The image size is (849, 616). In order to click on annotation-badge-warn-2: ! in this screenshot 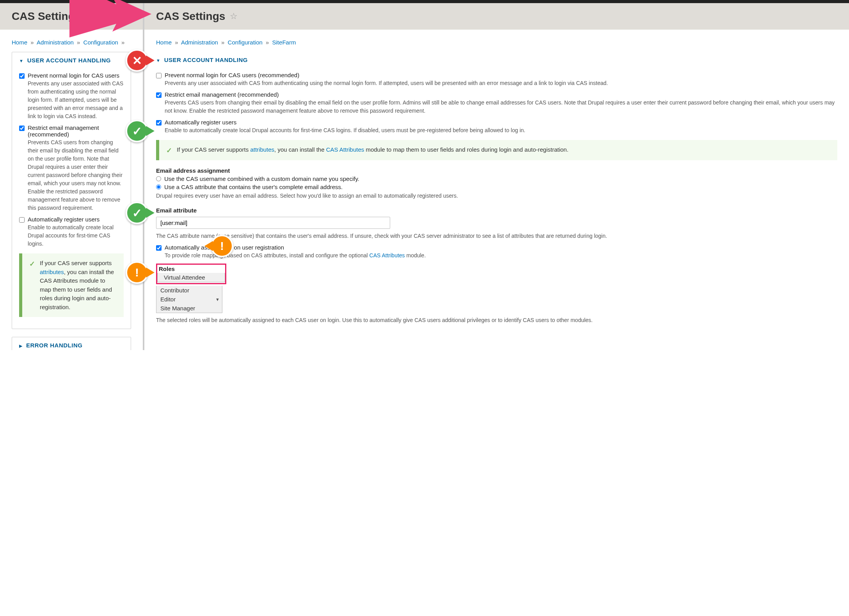, I will do `click(137, 273)`.